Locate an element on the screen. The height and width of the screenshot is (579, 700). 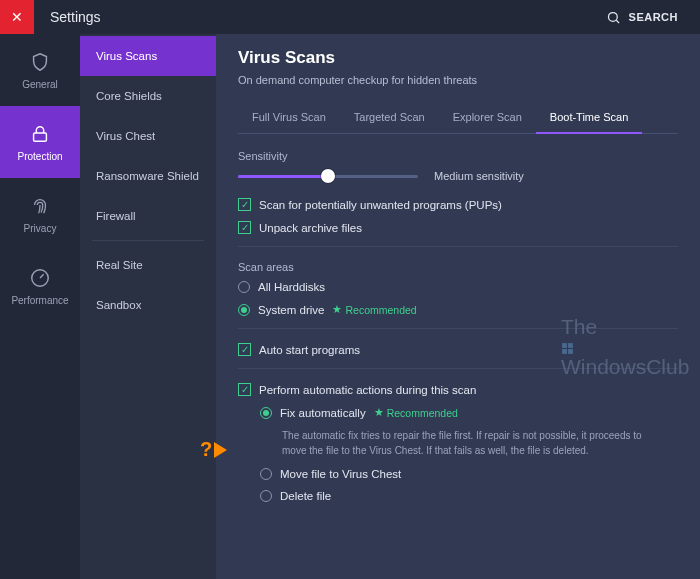
sensitivity-slider is located at coordinates (328, 176).